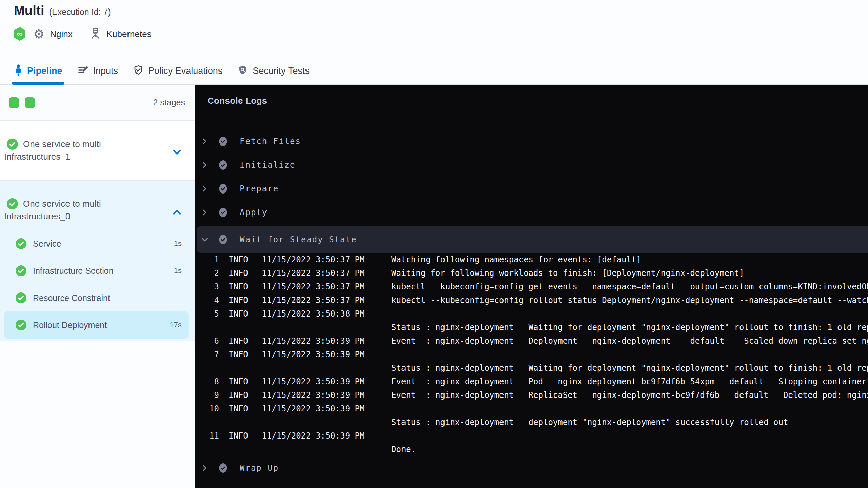  Describe the element at coordinates (83, 71) in the screenshot. I see `inputs-icon` at that location.